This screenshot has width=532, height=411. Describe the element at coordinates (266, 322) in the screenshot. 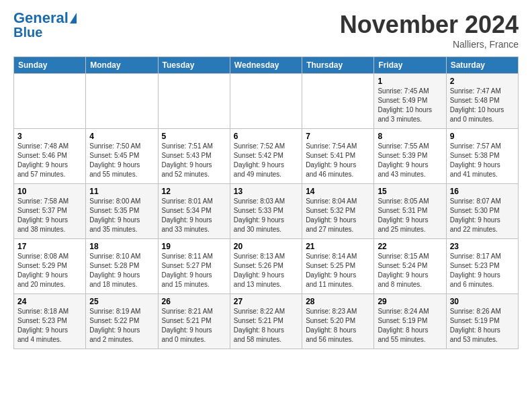

I see `calendar-week-5: 24Sunrise: 8:18 AM Sunset: 5:23 PM Dayli…` at that location.